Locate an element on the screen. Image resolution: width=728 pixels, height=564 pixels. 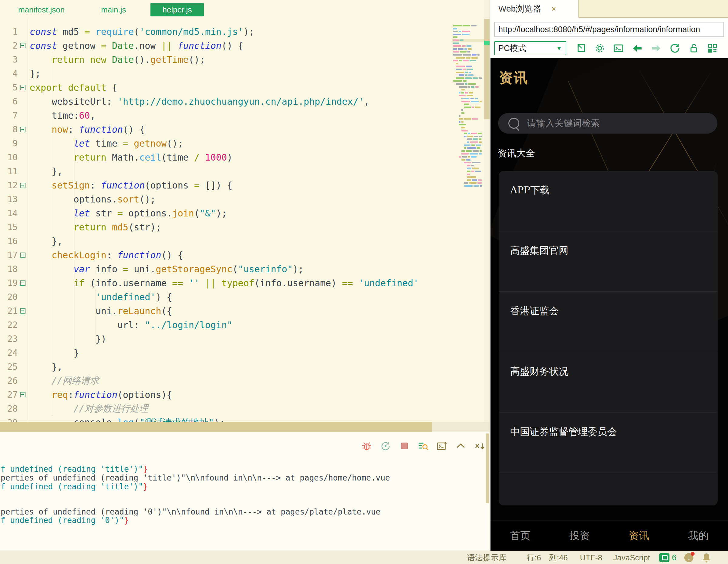
message-bubble-icon is located at coordinates (664, 558).